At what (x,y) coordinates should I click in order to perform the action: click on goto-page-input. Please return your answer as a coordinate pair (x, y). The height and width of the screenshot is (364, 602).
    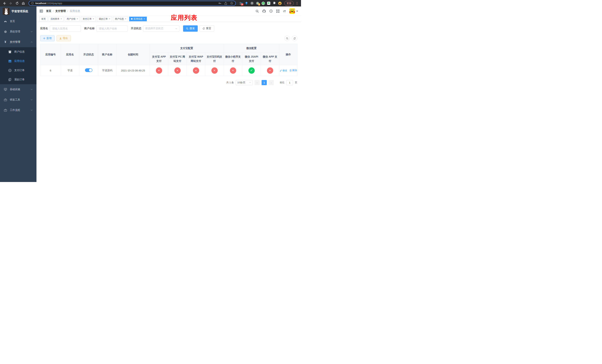
    Looking at the image, I should click on (290, 83).